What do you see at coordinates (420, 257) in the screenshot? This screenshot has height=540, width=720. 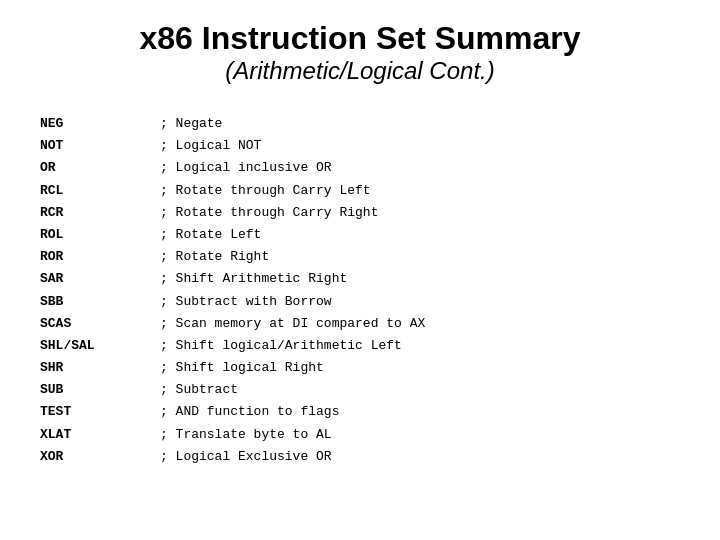 I see `instruction-comment: ; Rotate Right` at bounding box center [420, 257].